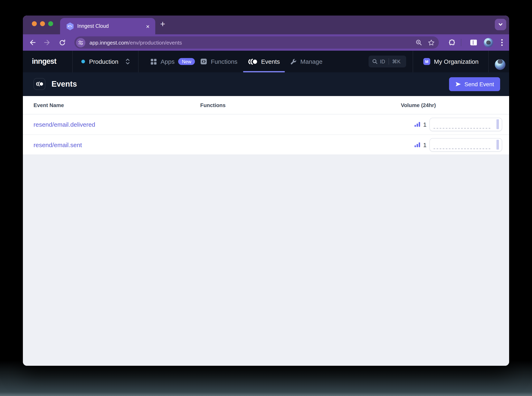  What do you see at coordinates (293, 61) in the screenshot?
I see `wrench-icon` at bounding box center [293, 61].